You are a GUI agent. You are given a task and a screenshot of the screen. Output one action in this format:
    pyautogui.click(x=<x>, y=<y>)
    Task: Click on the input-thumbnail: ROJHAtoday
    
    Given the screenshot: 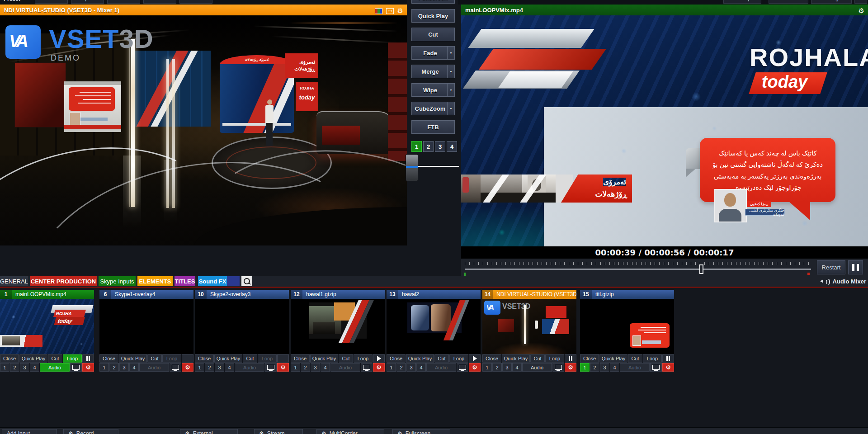 What is the action you would take?
    pyautogui.click(x=47, y=326)
    